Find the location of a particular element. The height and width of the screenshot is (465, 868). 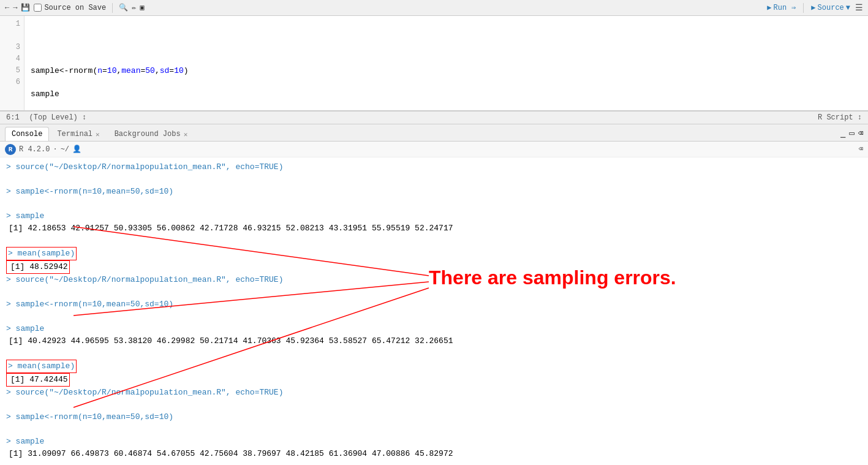

run-icon: ▶ is located at coordinates (769, 7).